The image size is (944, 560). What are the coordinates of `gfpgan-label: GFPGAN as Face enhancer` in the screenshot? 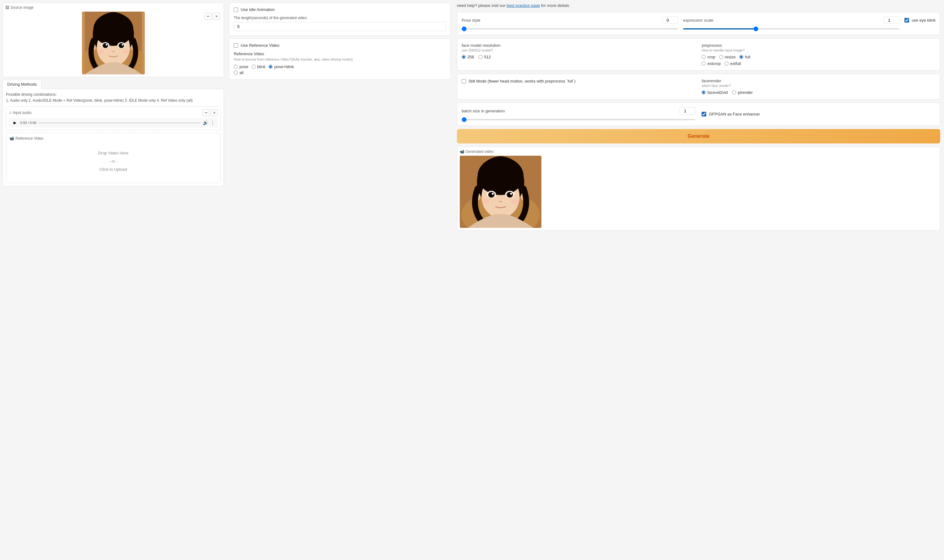 It's located at (735, 114).